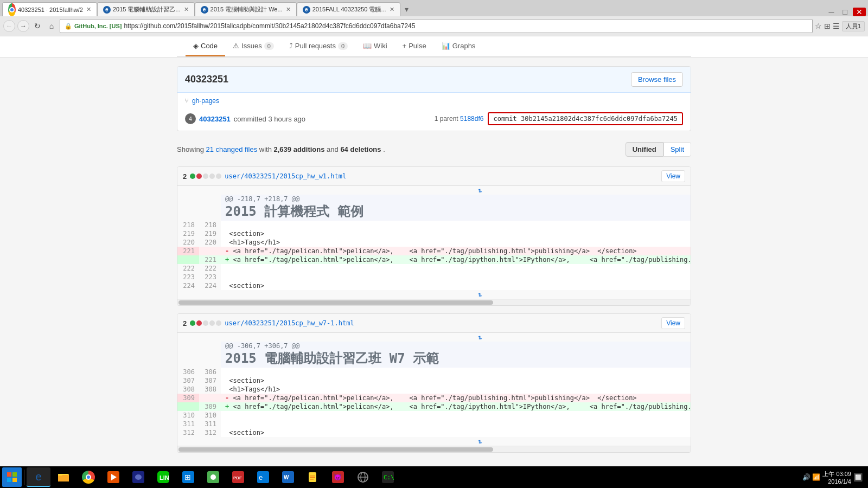 The height and width of the screenshot is (488, 868). I want to click on minimize-button: ─, so click(832, 12).